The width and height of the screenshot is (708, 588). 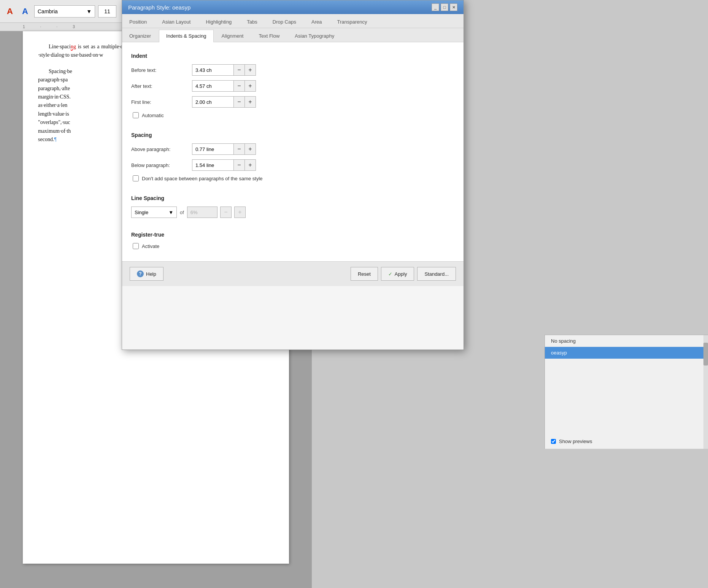 I want to click on scrollbar-track, so click(x=706, y=392).